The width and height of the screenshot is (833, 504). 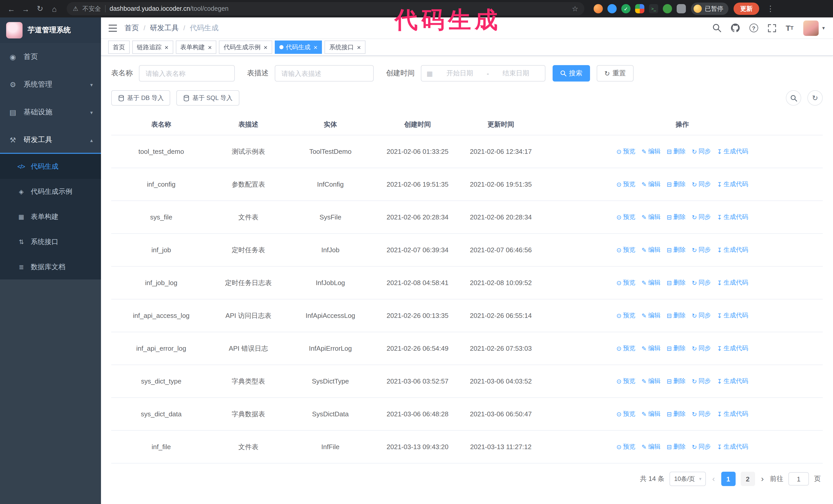 What do you see at coordinates (615, 73) in the screenshot?
I see `reset-button: ↻ 重置` at bounding box center [615, 73].